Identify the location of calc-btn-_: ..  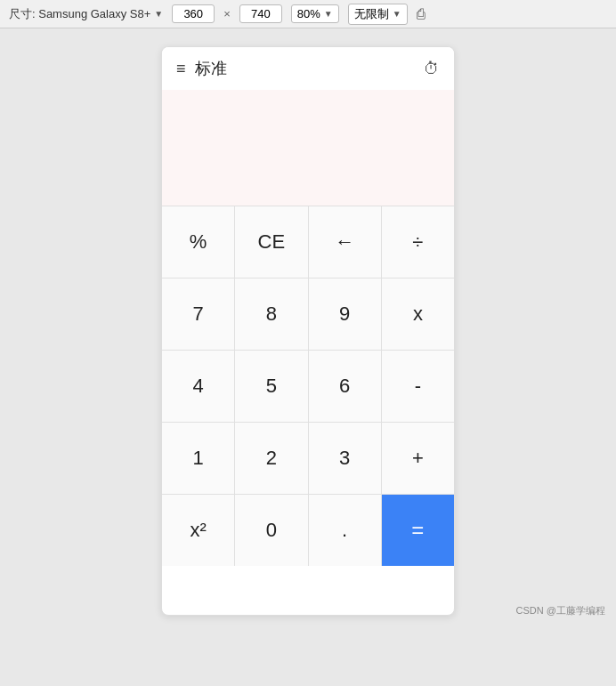
(345, 530).